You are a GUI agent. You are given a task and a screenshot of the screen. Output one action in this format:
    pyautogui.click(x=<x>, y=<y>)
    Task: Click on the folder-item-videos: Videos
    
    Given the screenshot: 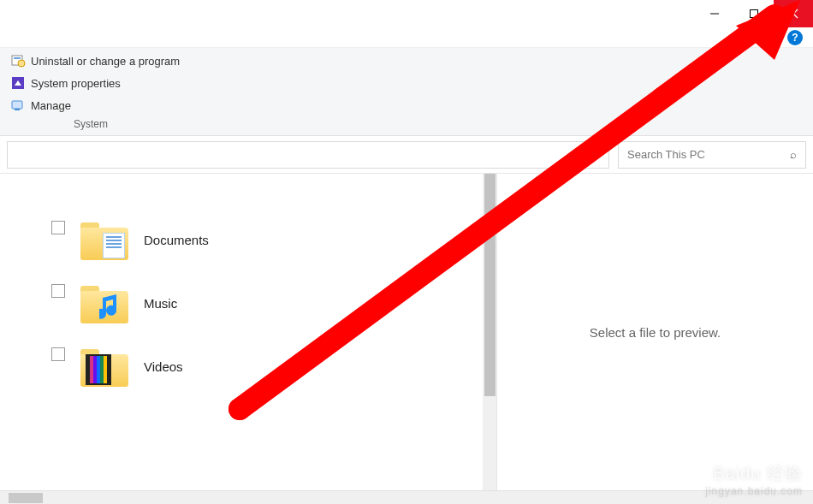 What is the action you would take?
    pyautogui.click(x=274, y=366)
    